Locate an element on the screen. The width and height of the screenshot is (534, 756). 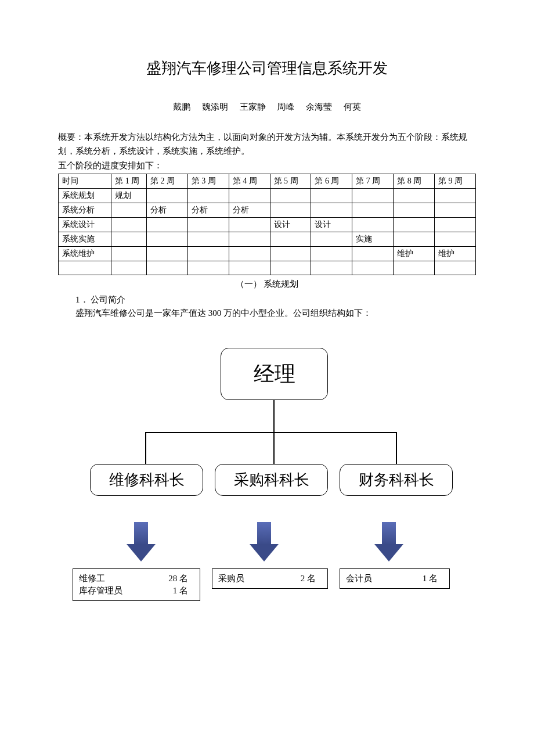
staff-row: 会计员 1 名 is located at coordinates (395, 578).